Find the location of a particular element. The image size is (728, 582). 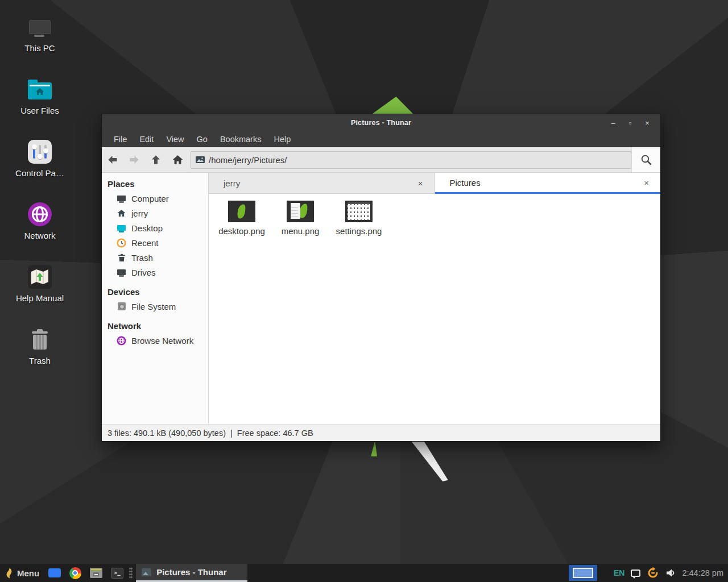

desktop-icon-control-panel: Control Pa… is located at coordinates (40, 171).